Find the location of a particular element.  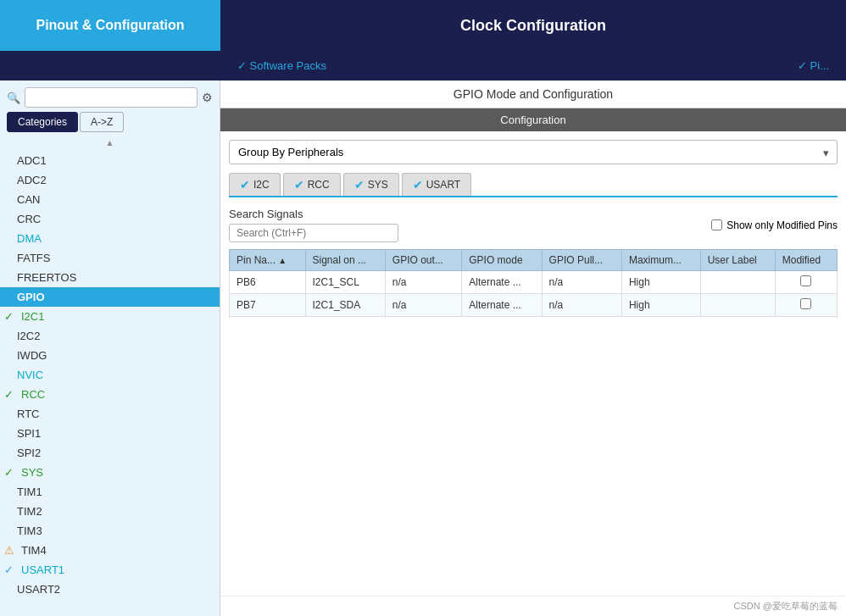

peripheral-tab-sys: ✔SYS is located at coordinates (371, 185).